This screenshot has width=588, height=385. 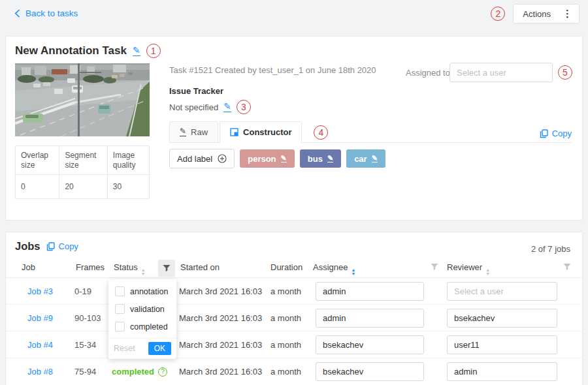 I want to click on filter-option-label: completed, so click(x=149, y=327).